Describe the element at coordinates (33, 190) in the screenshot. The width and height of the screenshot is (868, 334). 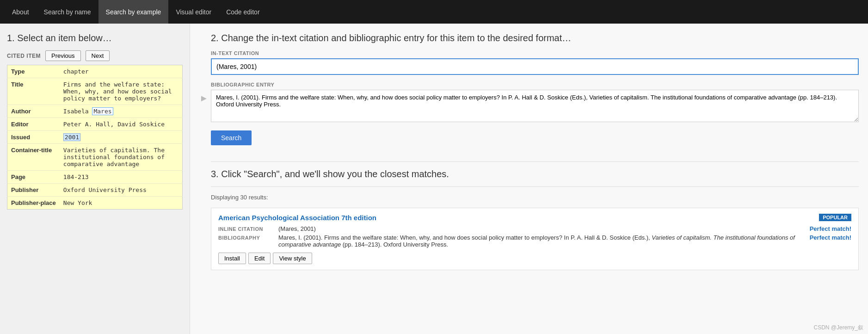
I see `field-publisher-label: Publisher` at that location.